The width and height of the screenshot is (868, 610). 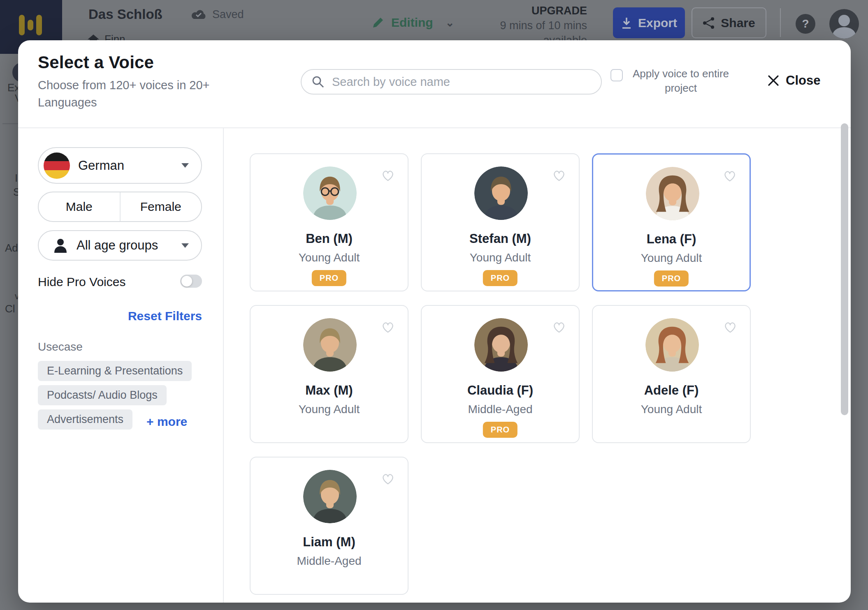 I want to click on voice-card: Liam (M) Middle-Aged, so click(x=329, y=526).